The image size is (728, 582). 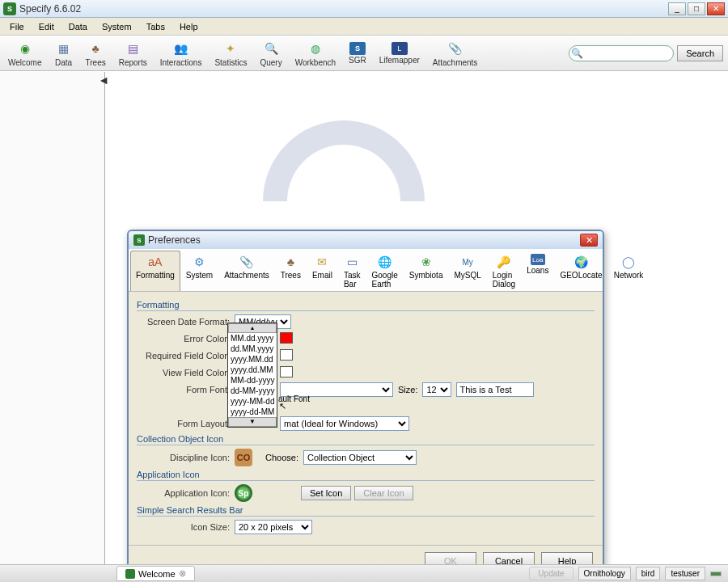 I want to click on error-color-label: Error Color:, so click(x=183, y=339).